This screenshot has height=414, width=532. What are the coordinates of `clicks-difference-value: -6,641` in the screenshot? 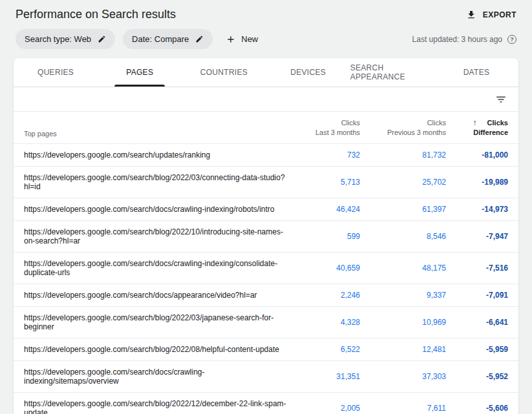 It's located at (482, 323).